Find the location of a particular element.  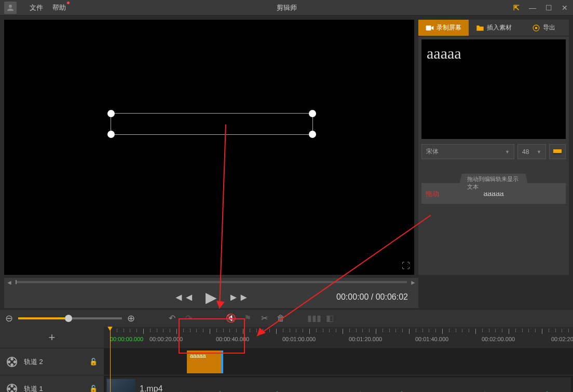

font-size-select: 48 ▼ is located at coordinates (531, 151).